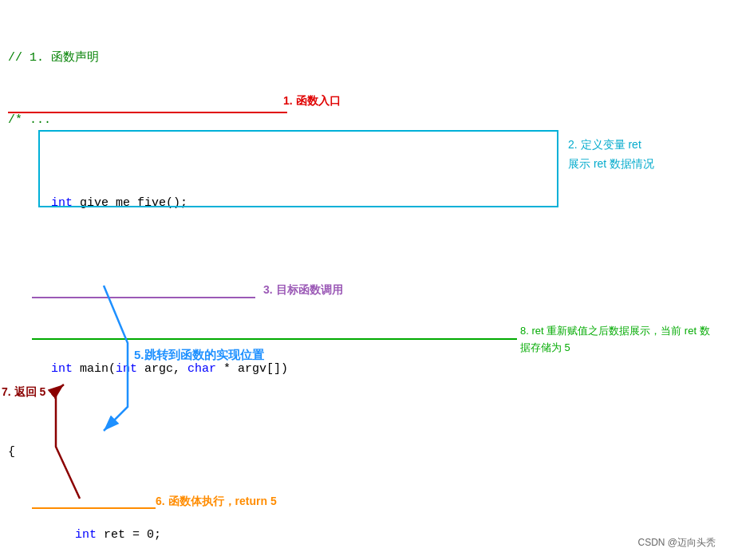 The width and height of the screenshot is (730, 560). Describe the element at coordinates (148, 112) in the screenshot. I see `red-underline-main` at that location.